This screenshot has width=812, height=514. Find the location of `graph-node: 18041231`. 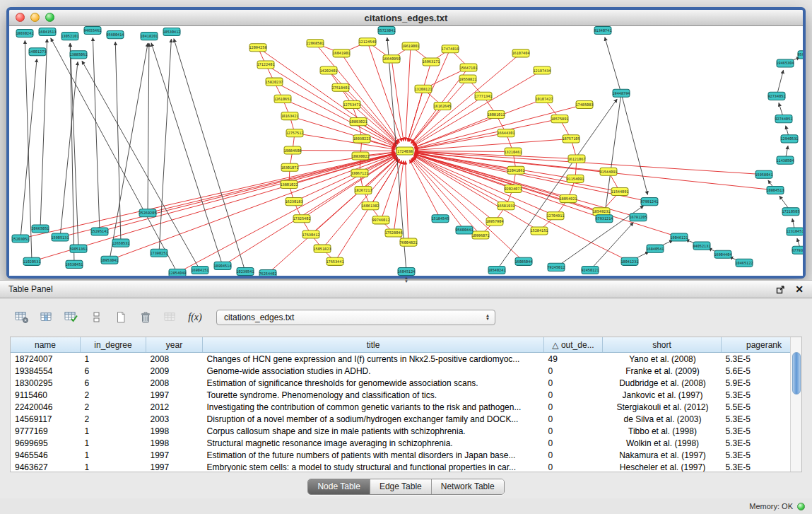

graph-node: 18041231 is located at coordinates (629, 262).